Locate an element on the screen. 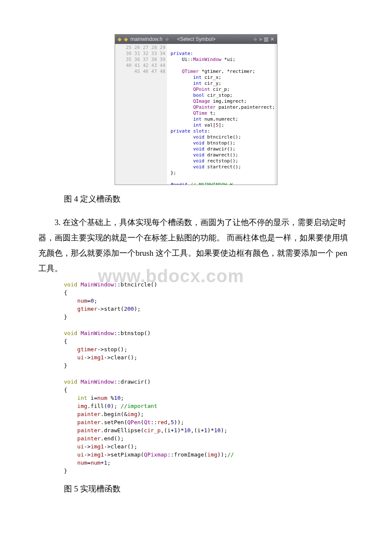 The height and width of the screenshot is (555, 392). file-dropdown: mainwindow.h is located at coordinates (147, 39).